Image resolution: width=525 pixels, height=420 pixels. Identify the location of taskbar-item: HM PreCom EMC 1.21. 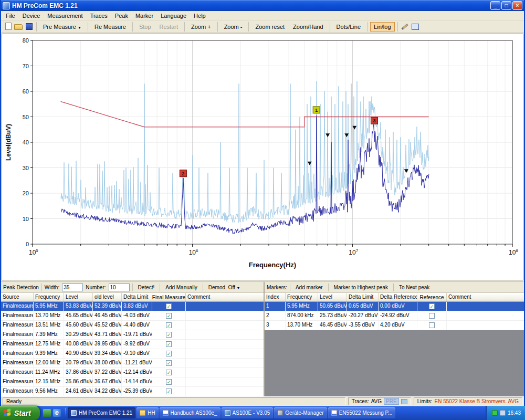
(102, 413).